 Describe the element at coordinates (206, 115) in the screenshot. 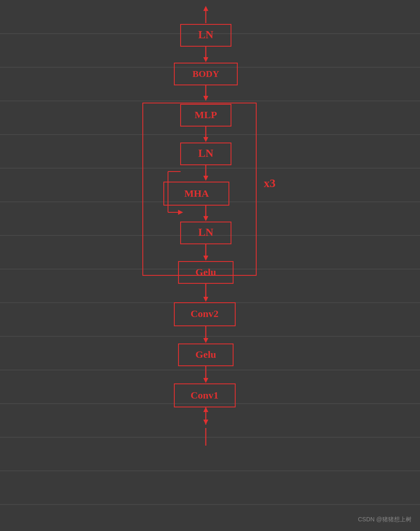

I see `svg-text: MLP` at that location.